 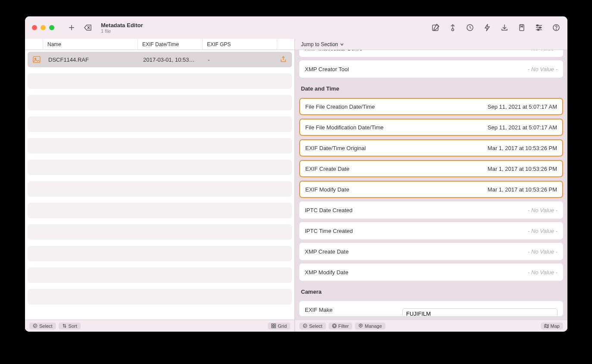 What do you see at coordinates (417, 273) in the screenshot?
I see `metadata-label: XMP Modify Date` at bounding box center [417, 273].